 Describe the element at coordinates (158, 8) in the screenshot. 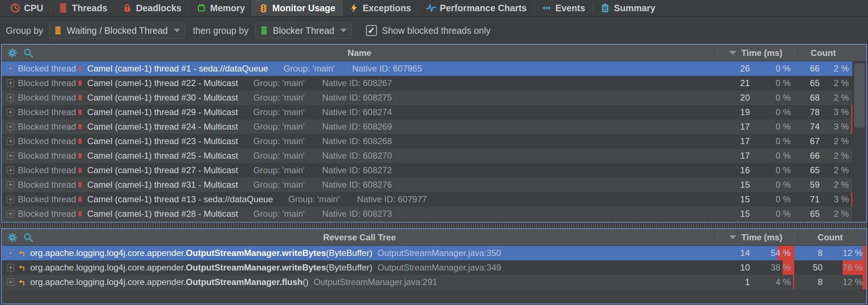

I see `tab-label: Deadlocks` at that location.